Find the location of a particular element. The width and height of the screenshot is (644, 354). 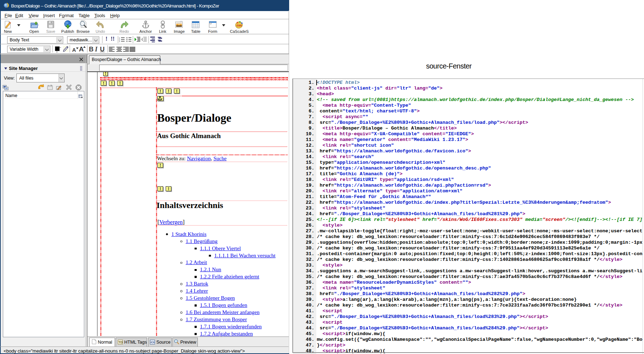

svg-text: TD is located at coordinates (121, 342).